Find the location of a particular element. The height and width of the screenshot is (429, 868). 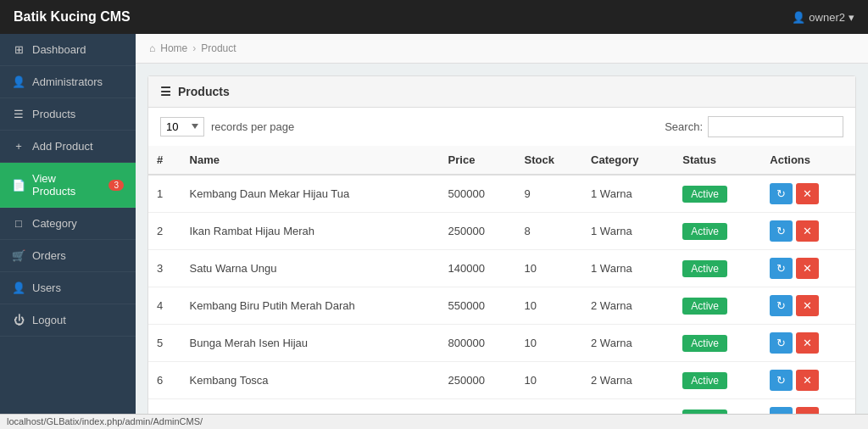

sidebar-item-administrators: 👤 Administrators is located at coordinates (68, 82).